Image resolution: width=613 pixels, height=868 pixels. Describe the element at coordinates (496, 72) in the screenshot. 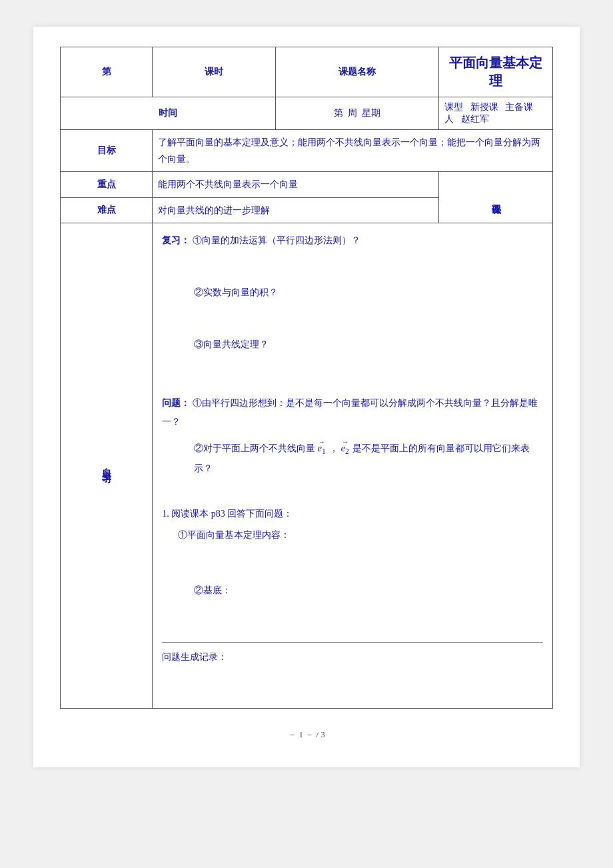

I see `lesson-title: 平面向量基本定理` at that location.